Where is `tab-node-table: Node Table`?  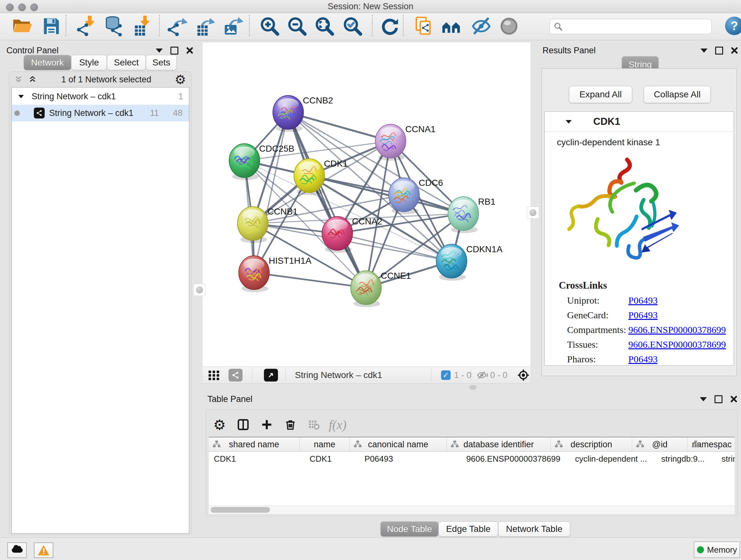
tab-node-table: Node Table is located at coordinates (409, 529).